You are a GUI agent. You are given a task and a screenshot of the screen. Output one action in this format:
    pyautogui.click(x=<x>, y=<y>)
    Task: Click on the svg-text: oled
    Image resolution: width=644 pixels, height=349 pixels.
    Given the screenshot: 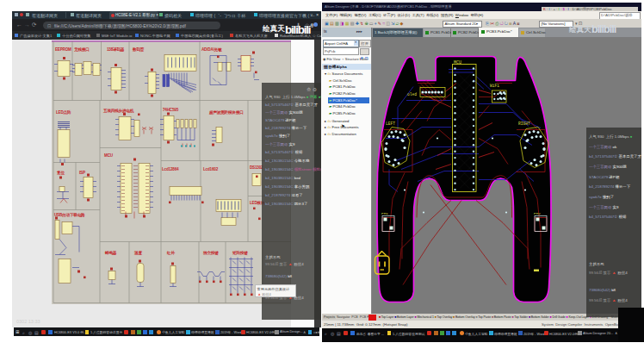 What is the action you would take?
    pyautogui.click(x=412, y=93)
    